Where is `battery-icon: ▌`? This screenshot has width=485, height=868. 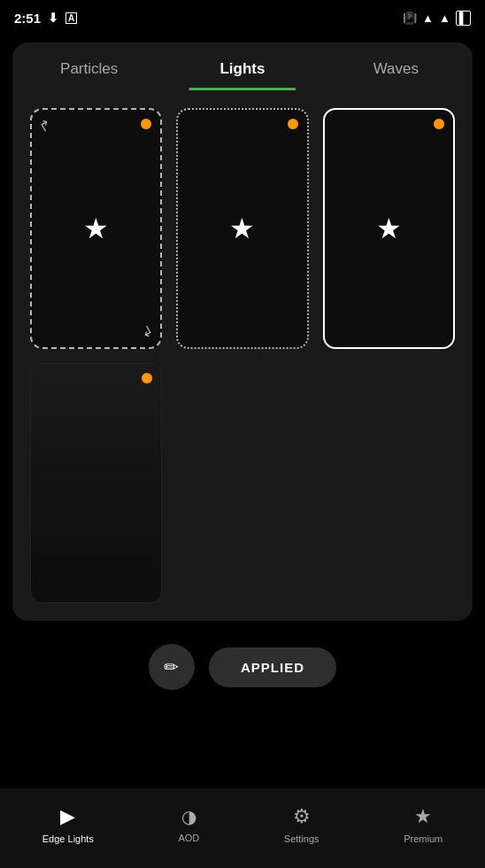 battery-icon: ▌ is located at coordinates (464, 18).